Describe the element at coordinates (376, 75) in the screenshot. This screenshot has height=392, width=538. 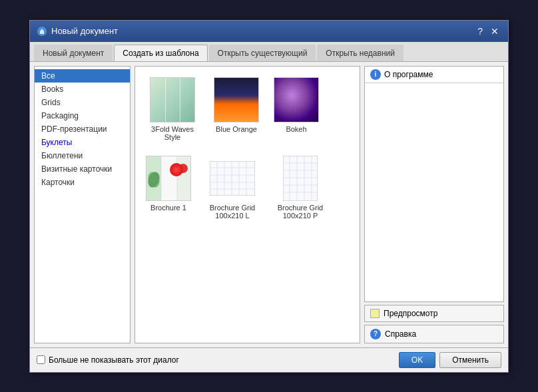
I see `info-icon: i` at that location.